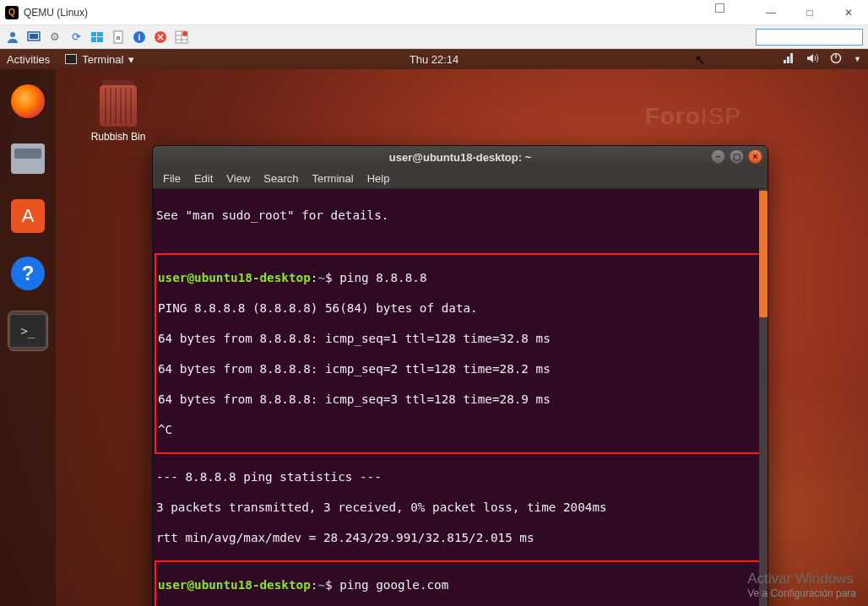 The width and height of the screenshot is (868, 606). What do you see at coordinates (849, 13) in the screenshot?
I see `host-close-button: ✕` at bounding box center [849, 13].